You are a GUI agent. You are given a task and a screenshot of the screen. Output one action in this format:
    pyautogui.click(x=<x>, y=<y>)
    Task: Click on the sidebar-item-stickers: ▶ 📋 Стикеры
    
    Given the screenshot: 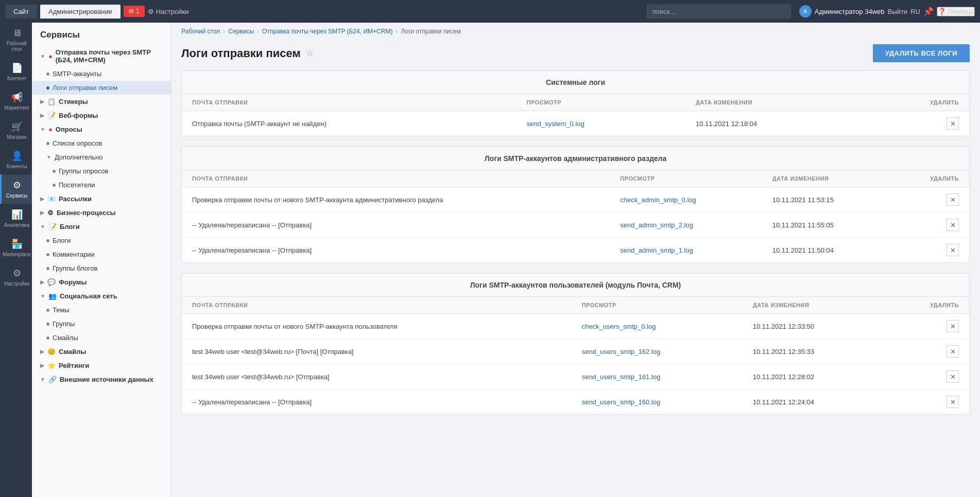 What is the action you would take?
    pyautogui.click(x=101, y=102)
    